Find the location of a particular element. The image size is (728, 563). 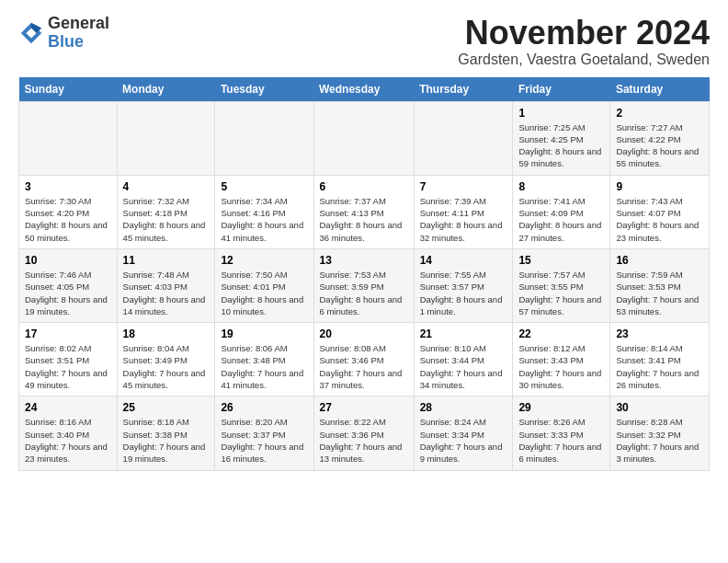

col-thursday: Thursday is located at coordinates (463, 90).